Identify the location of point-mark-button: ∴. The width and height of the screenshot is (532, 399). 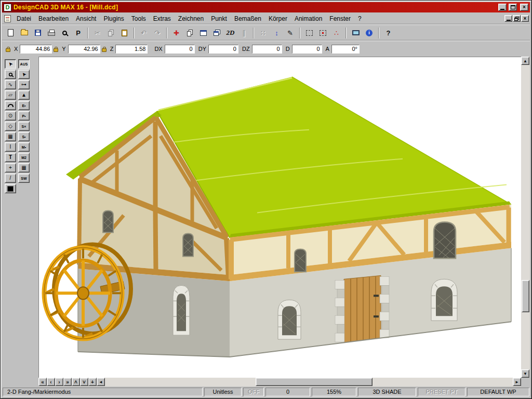
(337, 33).